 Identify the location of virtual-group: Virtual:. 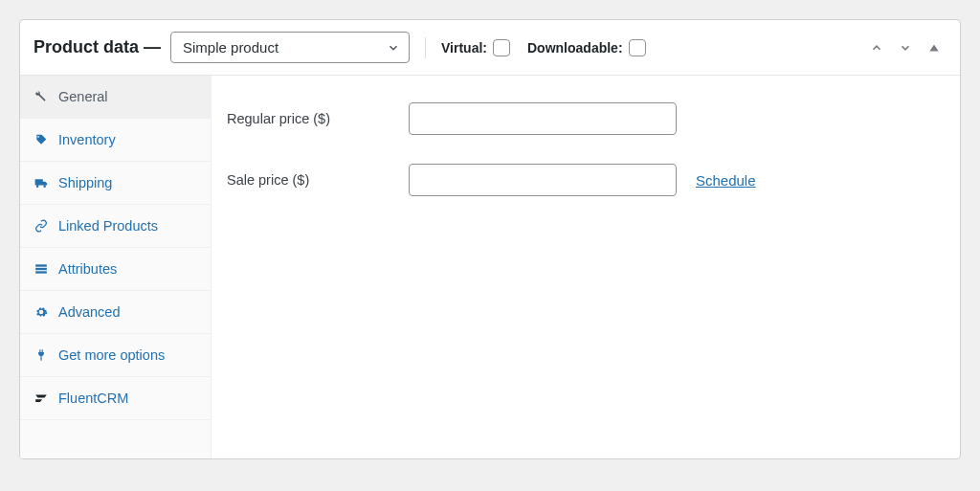
(476, 48).